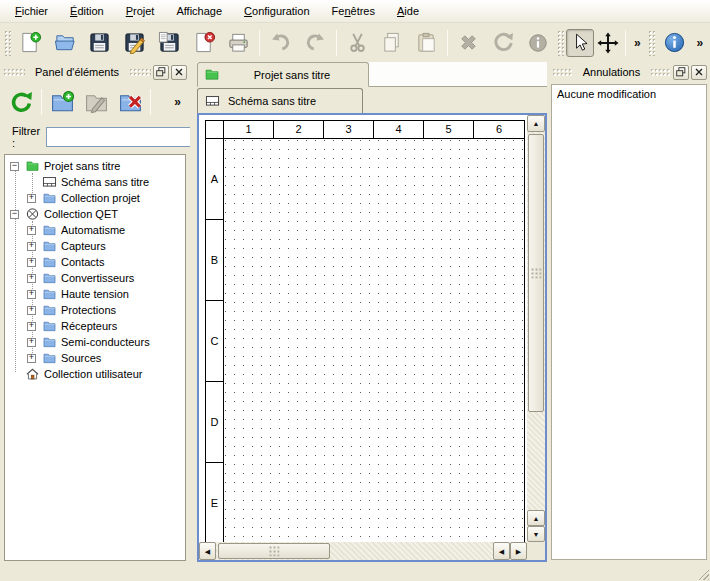 The height and width of the screenshot is (581, 710). Describe the element at coordinates (130, 102) in the screenshot. I see `delete-category-button` at that location.